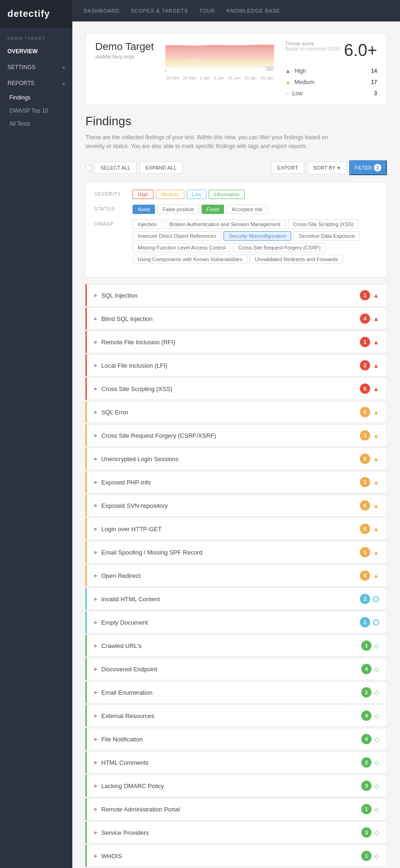  What do you see at coordinates (376, 342) in the screenshot?
I see `triangle-red-icon: ▲` at bounding box center [376, 342].